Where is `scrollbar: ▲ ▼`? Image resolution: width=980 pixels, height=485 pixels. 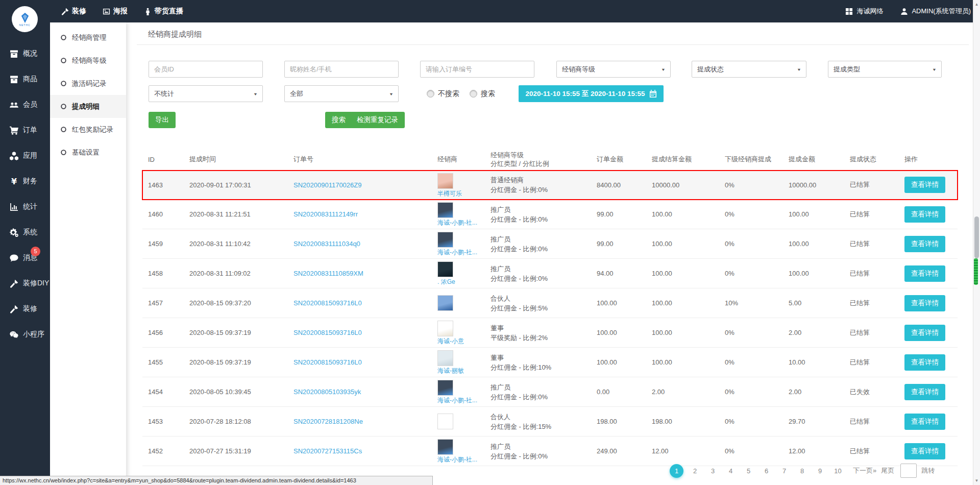
scrollbar: ▲ ▼ is located at coordinates (976, 243).